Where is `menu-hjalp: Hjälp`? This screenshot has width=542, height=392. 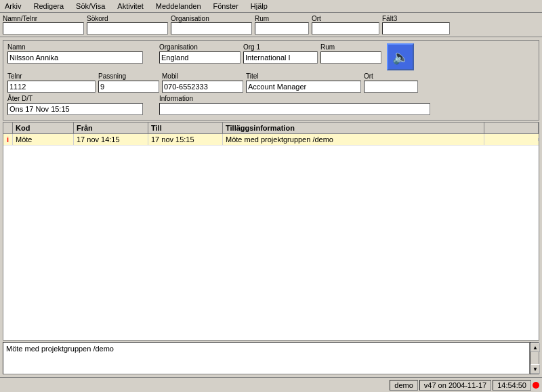 menu-hjalp: Hjälp is located at coordinates (259, 6).